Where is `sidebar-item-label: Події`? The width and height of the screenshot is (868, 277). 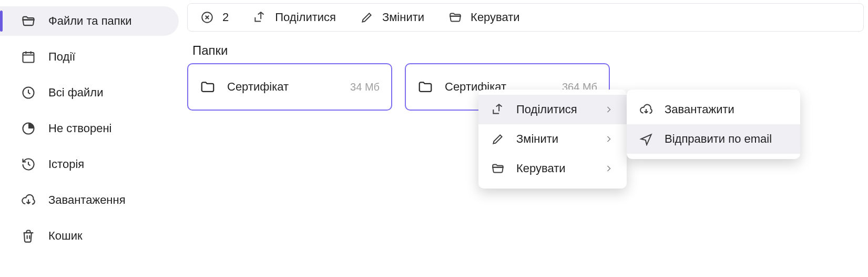
sidebar-item-label: Події is located at coordinates (110, 57).